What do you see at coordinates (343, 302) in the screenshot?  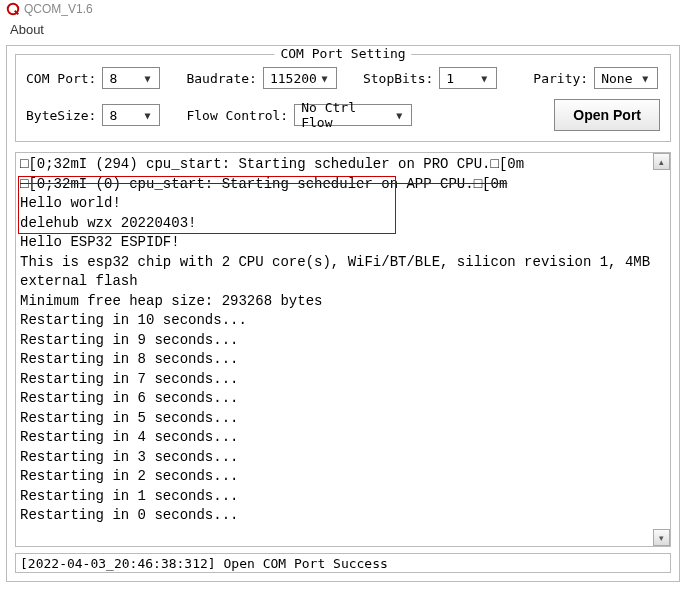 I see `terminal-line: Minimum free heap size: 293268 bytes` at bounding box center [343, 302].